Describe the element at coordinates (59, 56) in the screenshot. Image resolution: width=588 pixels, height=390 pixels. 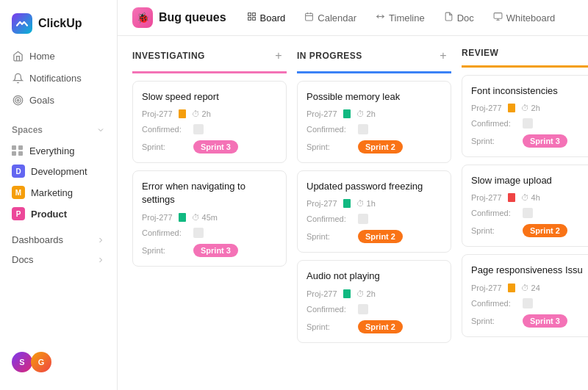
I see `sidebar-item-home: Home` at that location.